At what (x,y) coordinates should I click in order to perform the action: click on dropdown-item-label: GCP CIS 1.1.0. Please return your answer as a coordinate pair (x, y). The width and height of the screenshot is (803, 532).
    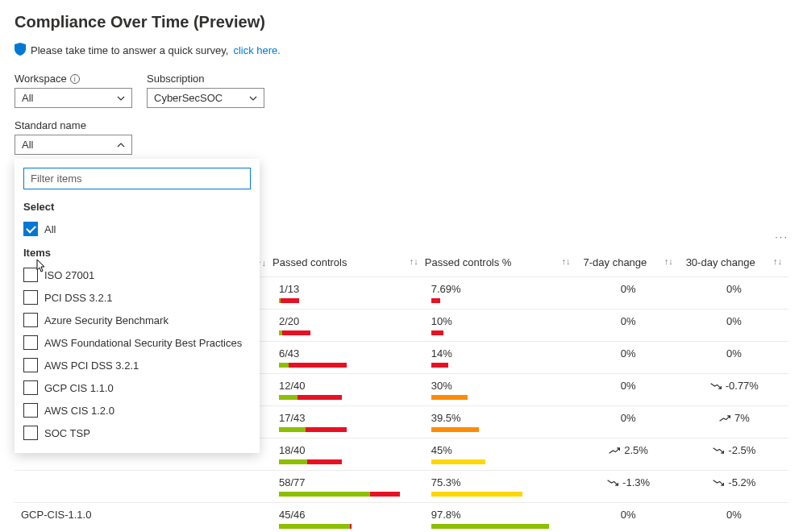
    Looking at the image, I should click on (79, 389).